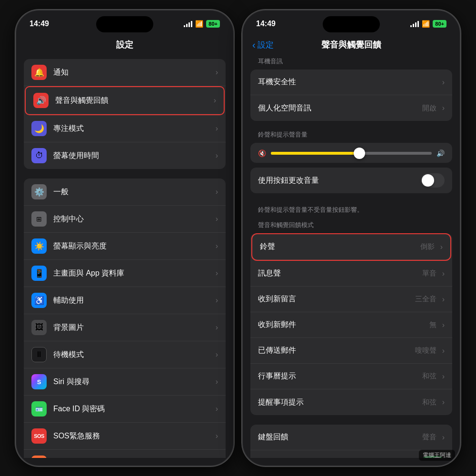  Describe the element at coordinates (39, 355) in the screenshot. I see `standby-icon: ⏸` at that location.